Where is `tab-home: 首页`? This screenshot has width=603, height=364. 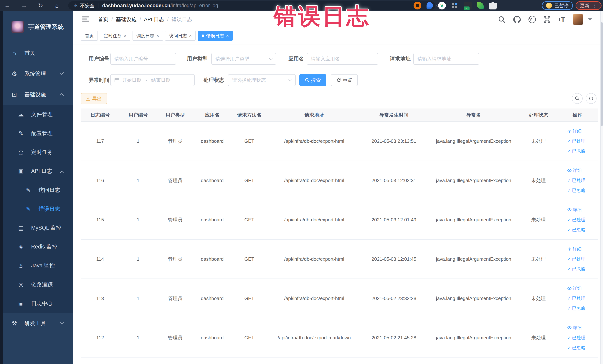 tab-home: 首页 is located at coordinates (89, 36).